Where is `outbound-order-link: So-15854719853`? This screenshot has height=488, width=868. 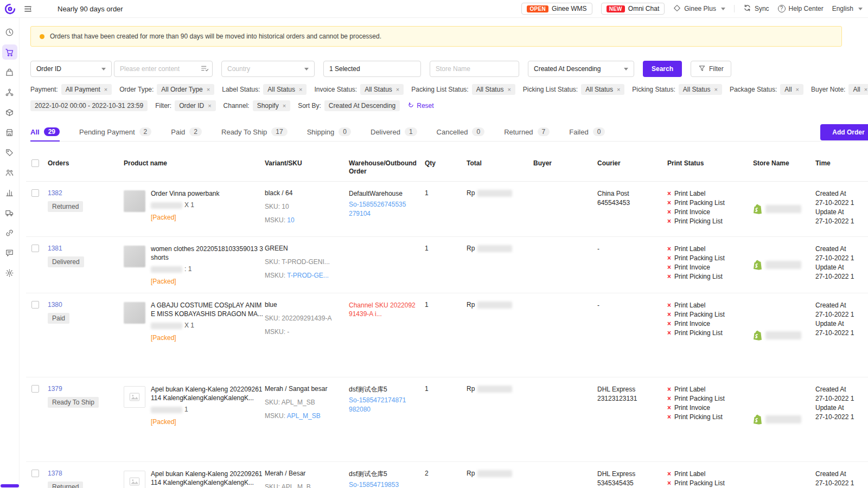 outbound-order-link: So-15854719853 is located at coordinates (379, 484).